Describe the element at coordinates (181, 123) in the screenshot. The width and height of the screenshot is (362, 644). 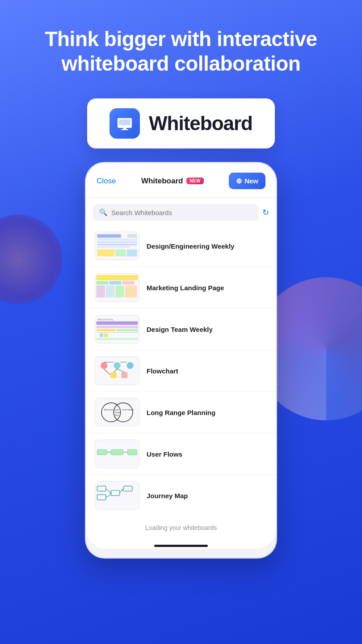
I see `wb-badge: Whiteboard` at that location.